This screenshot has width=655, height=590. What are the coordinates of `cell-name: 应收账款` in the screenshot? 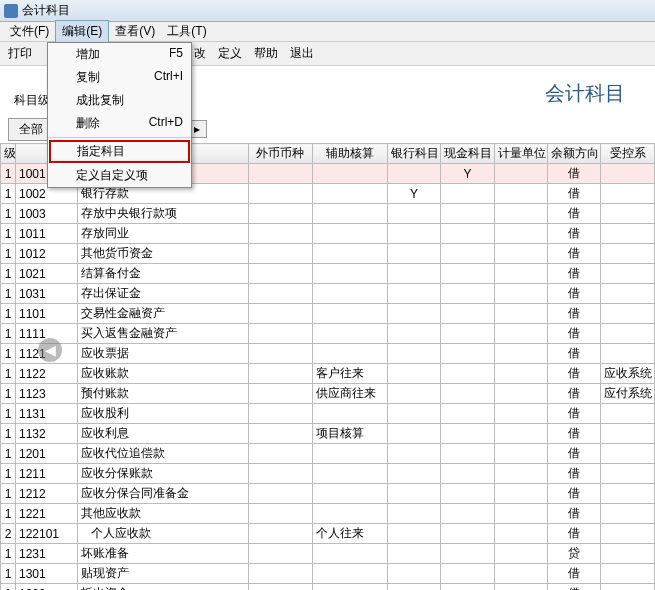 It's located at (162, 374).